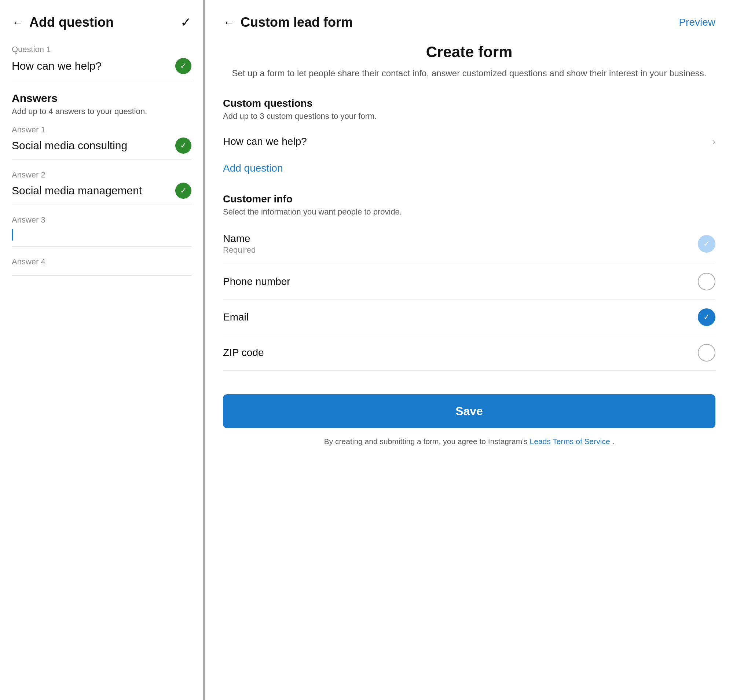  Describe the element at coordinates (707, 353) in the screenshot. I see `zip-circle-icon` at that location.